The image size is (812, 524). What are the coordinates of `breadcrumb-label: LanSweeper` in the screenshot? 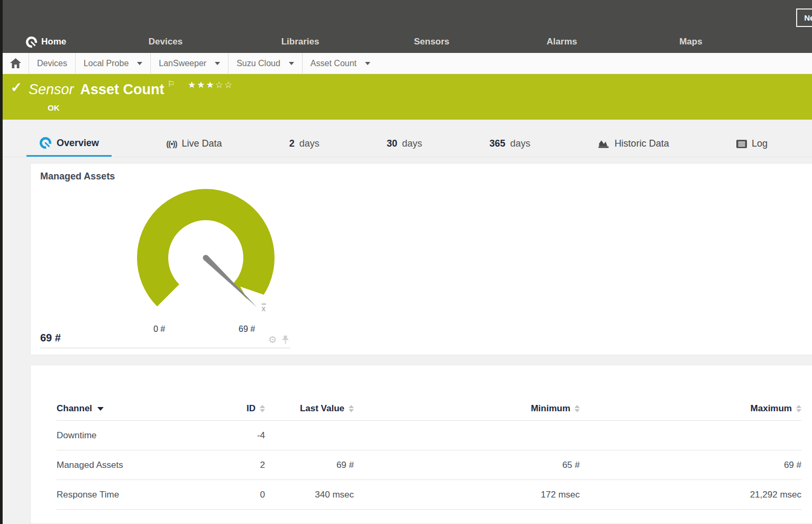 It's located at (183, 64).